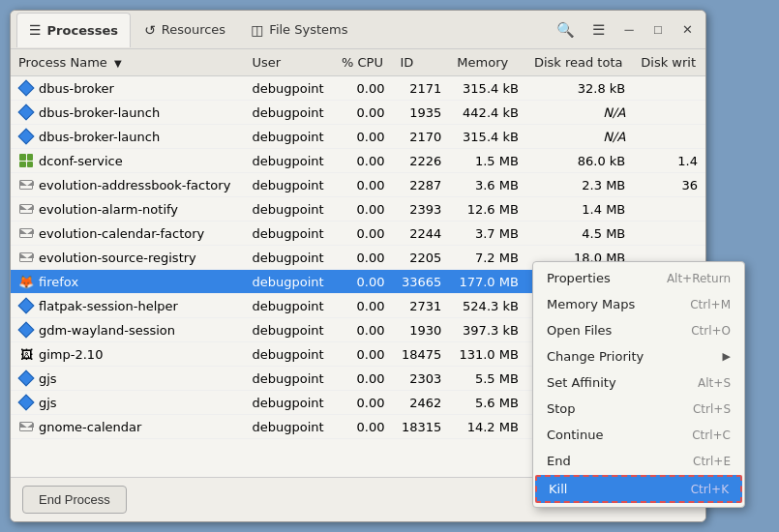  I want to click on close-button: ✕, so click(687, 30).